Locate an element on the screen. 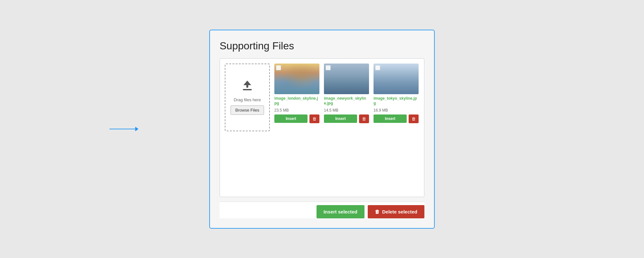 This screenshot has width=644, height=258. thumbnail-tokyo is located at coordinates (396, 79).